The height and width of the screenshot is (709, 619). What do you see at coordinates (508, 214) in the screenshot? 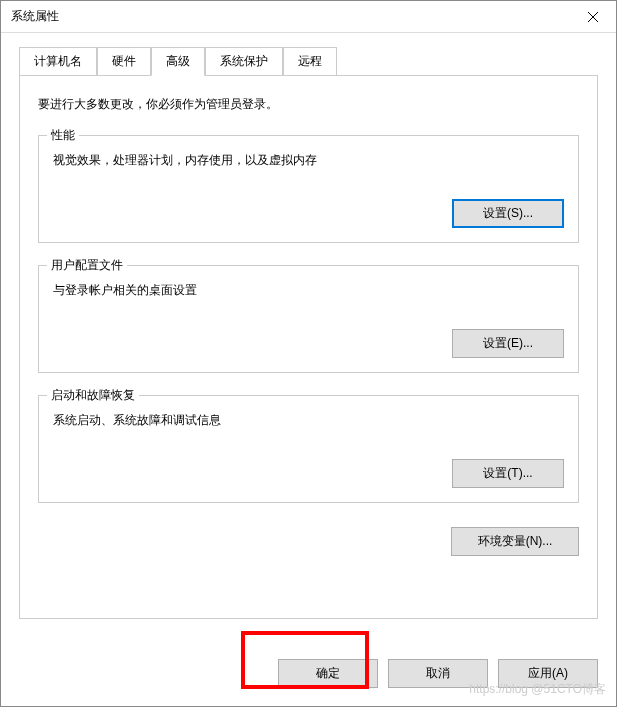
I see `performance-settings-button: 设置(S)...` at bounding box center [508, 214].